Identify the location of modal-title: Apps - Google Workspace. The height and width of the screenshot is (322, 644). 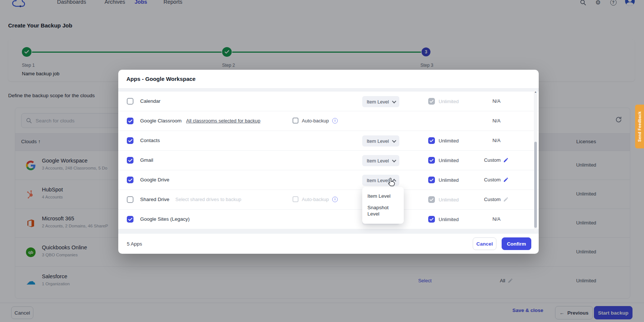
(161, 79).